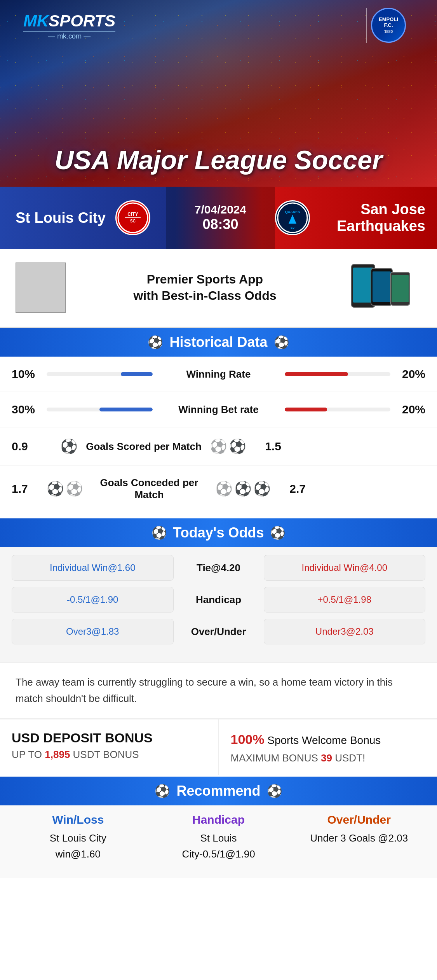  I want to click on match-time: 08:30, so click(220, 224).